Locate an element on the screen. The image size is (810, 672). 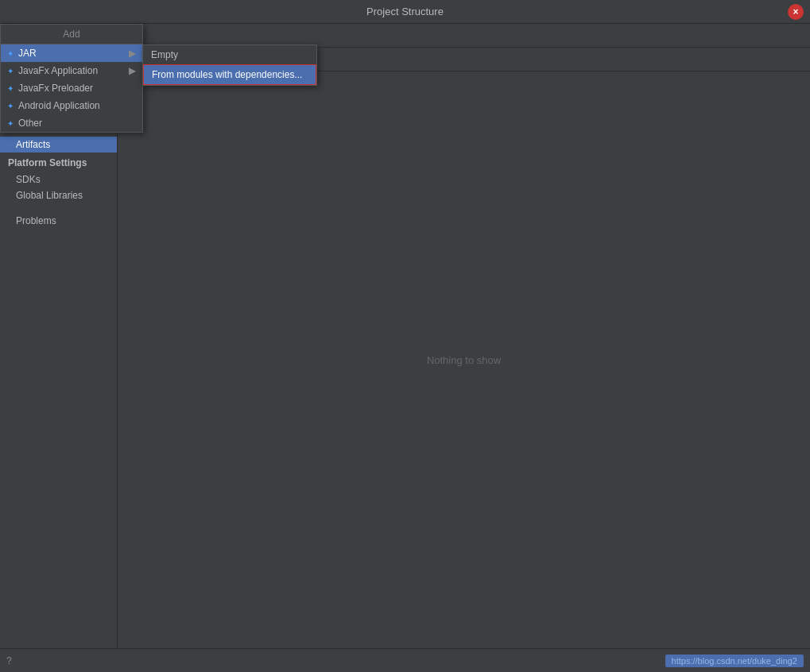
menu-item-android-application-label: Android Application is located at coordinates (59, 106).